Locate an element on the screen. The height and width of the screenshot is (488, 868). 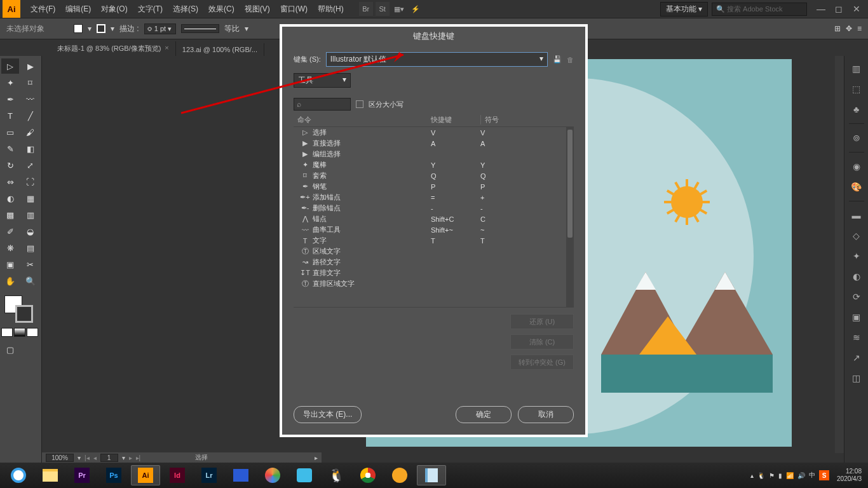
artboard-tool: ▣ is located at coordinates (10, 264).